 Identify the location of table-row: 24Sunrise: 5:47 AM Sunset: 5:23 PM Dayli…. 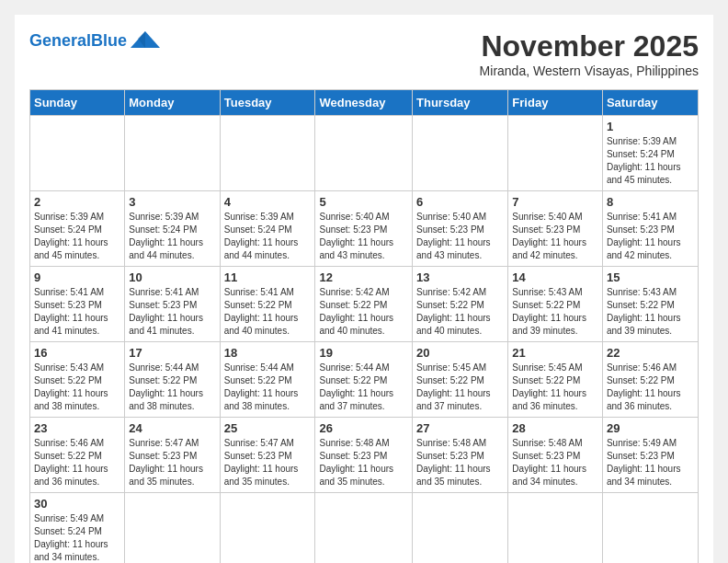
(173, 455).